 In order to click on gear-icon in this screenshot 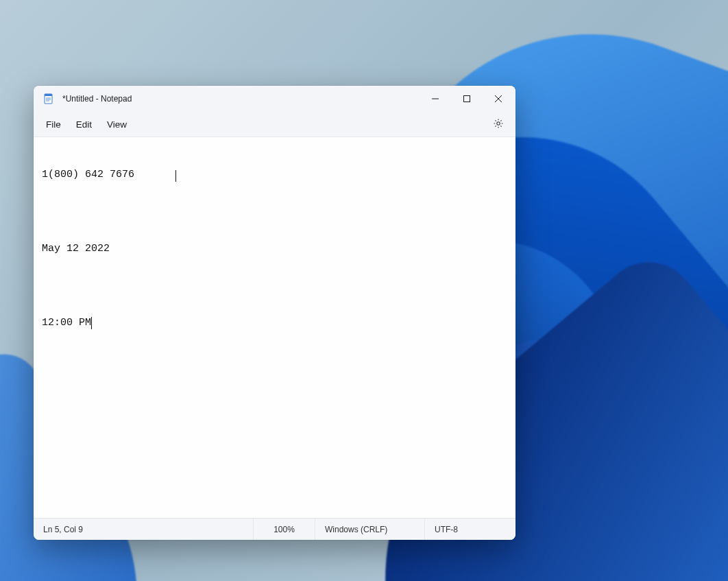, I will do `click(498, 125)`.